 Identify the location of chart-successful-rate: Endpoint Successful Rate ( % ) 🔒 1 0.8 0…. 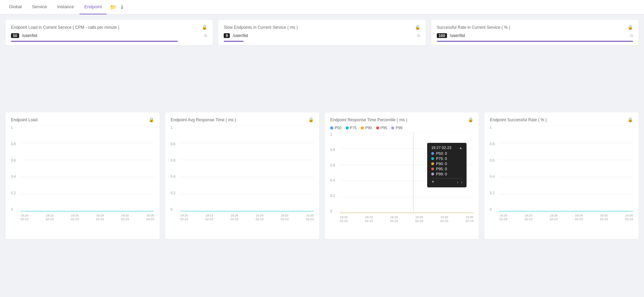
(561, 176).